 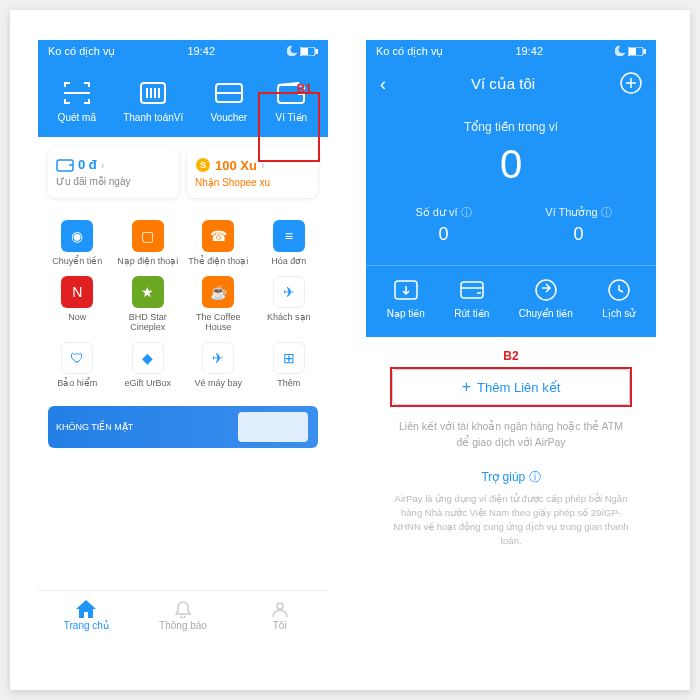 What do you see at coordinates (472, 298) in the screenshot?
I see `action-withdraw: Rút tiền` at bounding box center [472, 298].